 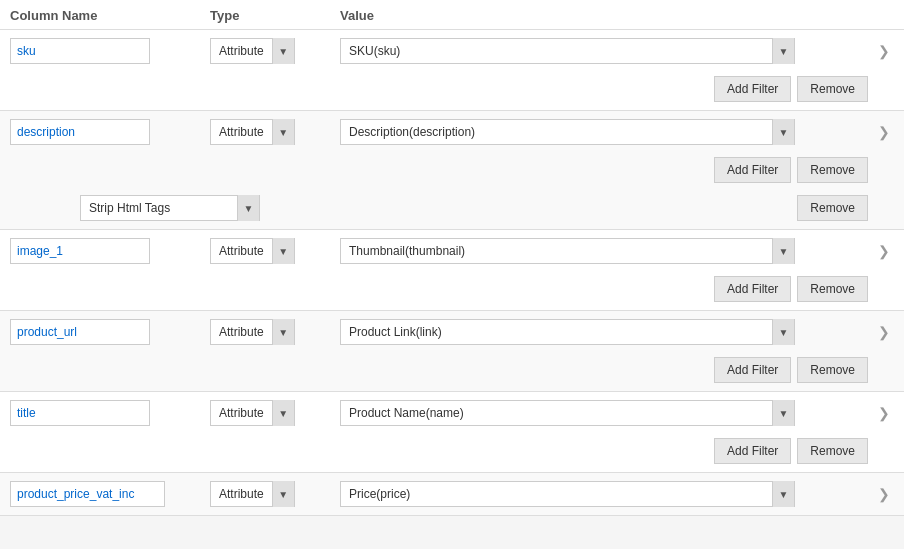 I want to click on remove-btn-title: Remove, so click(x=832, y=451).